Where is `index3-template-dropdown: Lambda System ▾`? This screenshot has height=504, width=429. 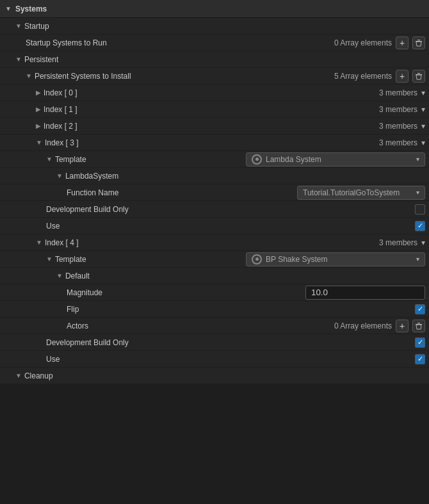 index3-template-dropdown: Lambda System ▾ is located at coordinates (336, 159).